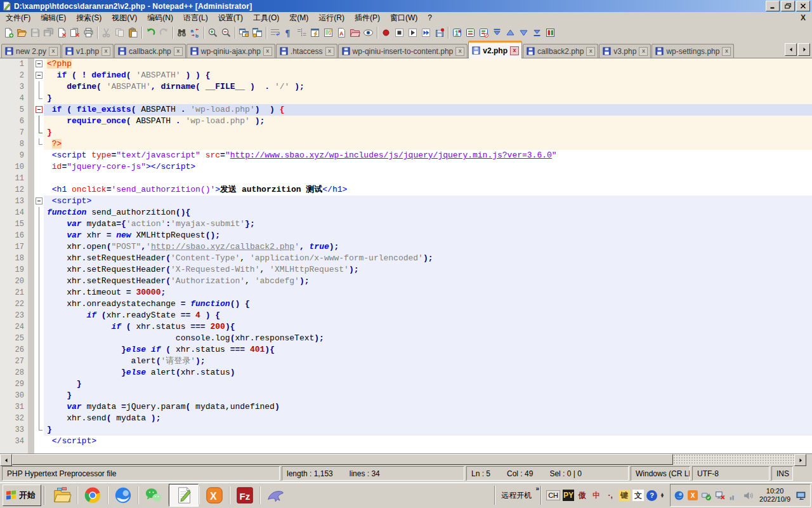  I want to click on menu-item-s: 搜索(S), so click(89, 18).